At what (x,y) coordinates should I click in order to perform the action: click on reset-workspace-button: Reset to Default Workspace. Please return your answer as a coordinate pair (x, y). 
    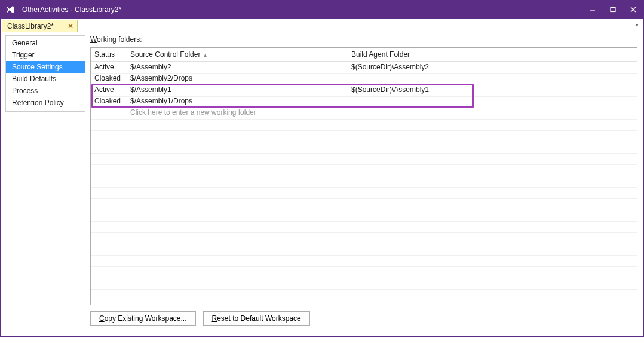
    Looking at the image, I should click on (257, 318).